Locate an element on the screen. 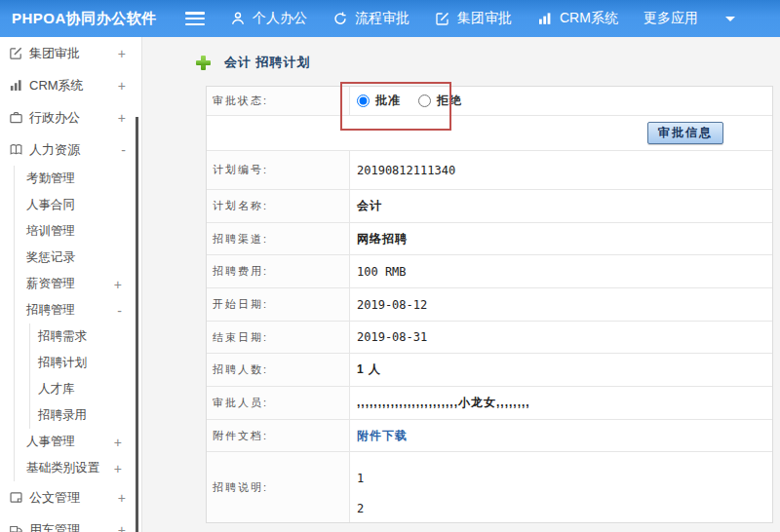  sidebar-item-label: 人事管理 is located at coordinates (51, 442).